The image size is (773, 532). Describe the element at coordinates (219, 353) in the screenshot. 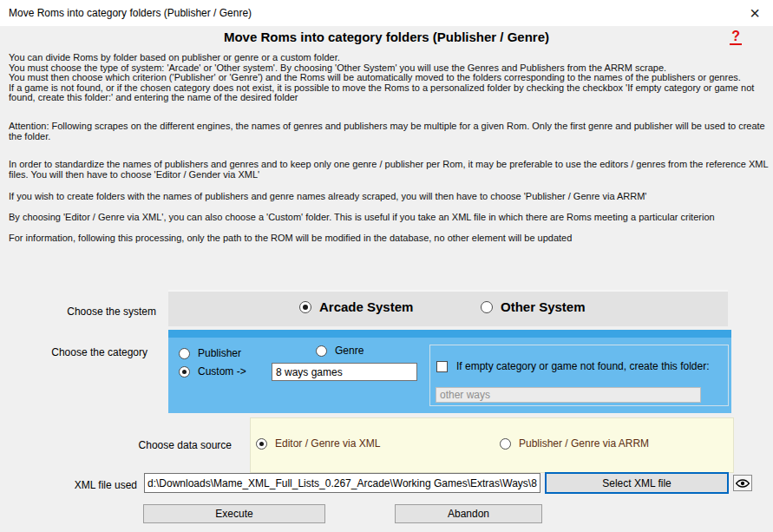

I see `radio-publisher-label: Publisher` at that location.